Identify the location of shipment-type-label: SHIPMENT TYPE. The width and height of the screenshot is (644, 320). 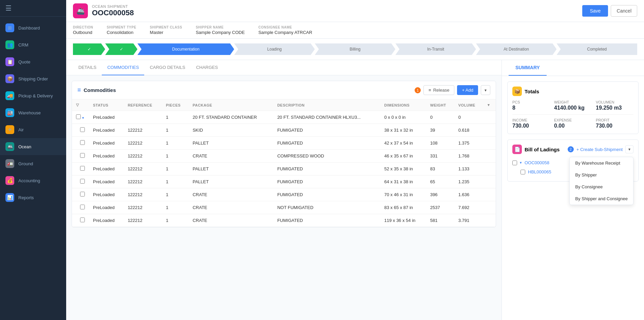
(121, 27).